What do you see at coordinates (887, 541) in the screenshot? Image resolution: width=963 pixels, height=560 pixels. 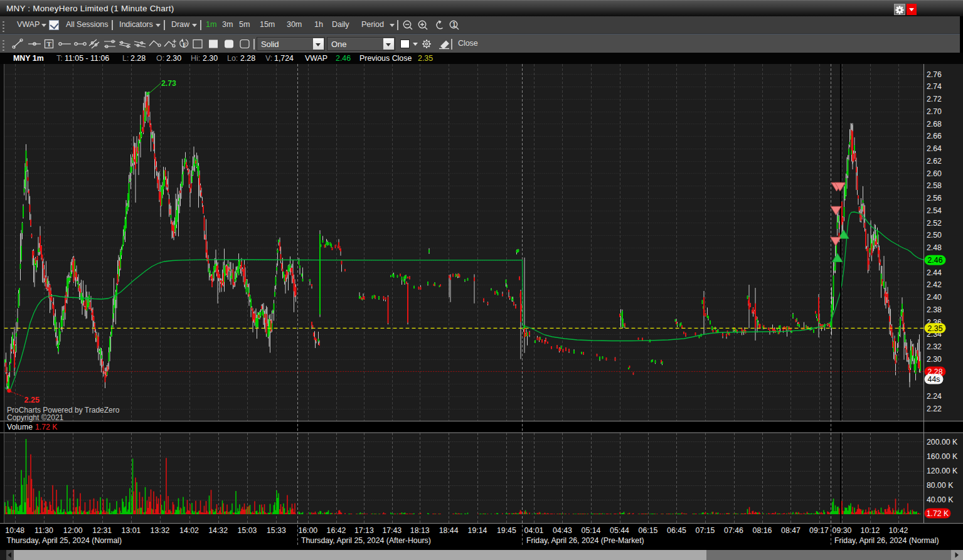 I see `svg-text:Friday, April 26, 2024 (Normal: Friday, April 26, 2024 (Normal)` at bounding box center [887, 541].